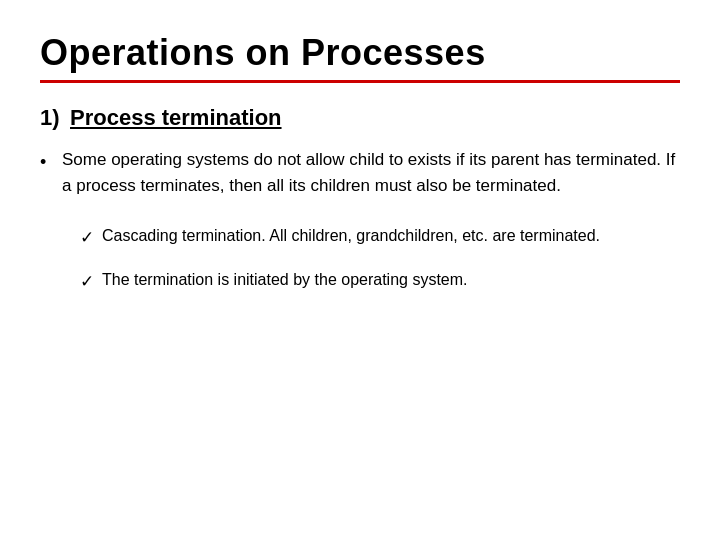 This screenshot has width=720, height=540. Describe the element at coordinates (91, 282) in the screenshot. I see `checkmark-2: ✓` at that location.